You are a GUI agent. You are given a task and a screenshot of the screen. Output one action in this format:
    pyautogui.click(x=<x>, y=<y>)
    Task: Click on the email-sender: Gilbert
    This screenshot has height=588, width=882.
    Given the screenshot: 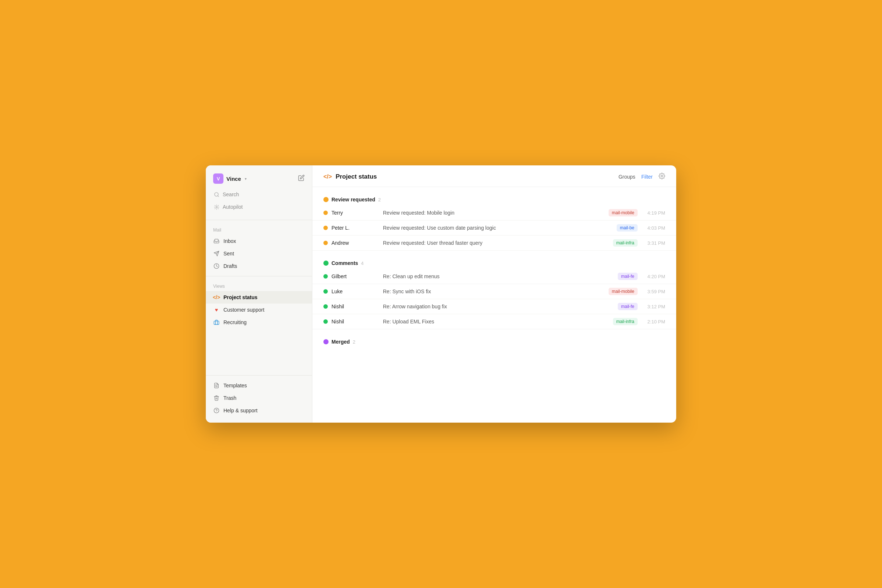 What is the action you would take?
    pyautogui.click(x=356, y=276)
    